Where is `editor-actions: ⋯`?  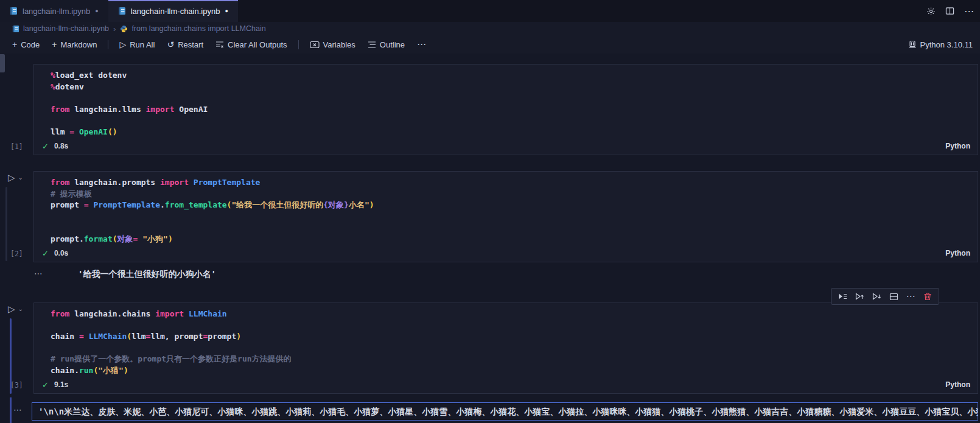
editor-actions: ⋯ is located at coordinates (950, 11).